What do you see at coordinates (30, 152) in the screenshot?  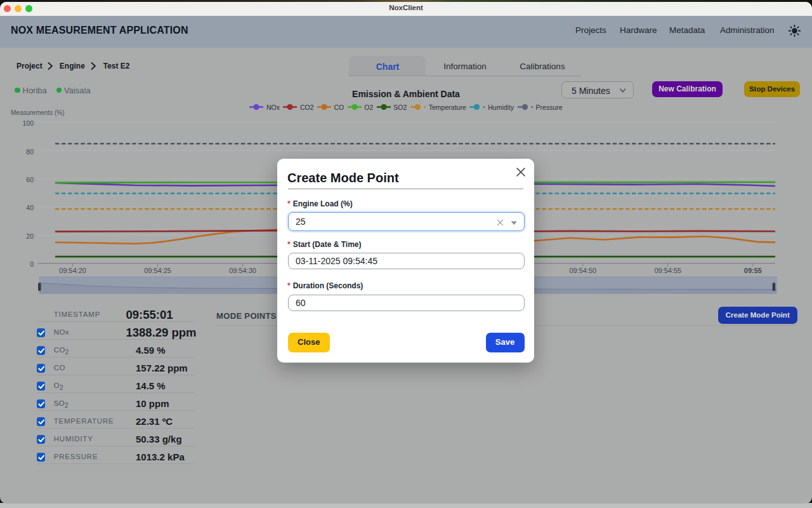 I see `svg-text: 80` at bounding box center [30, 152].